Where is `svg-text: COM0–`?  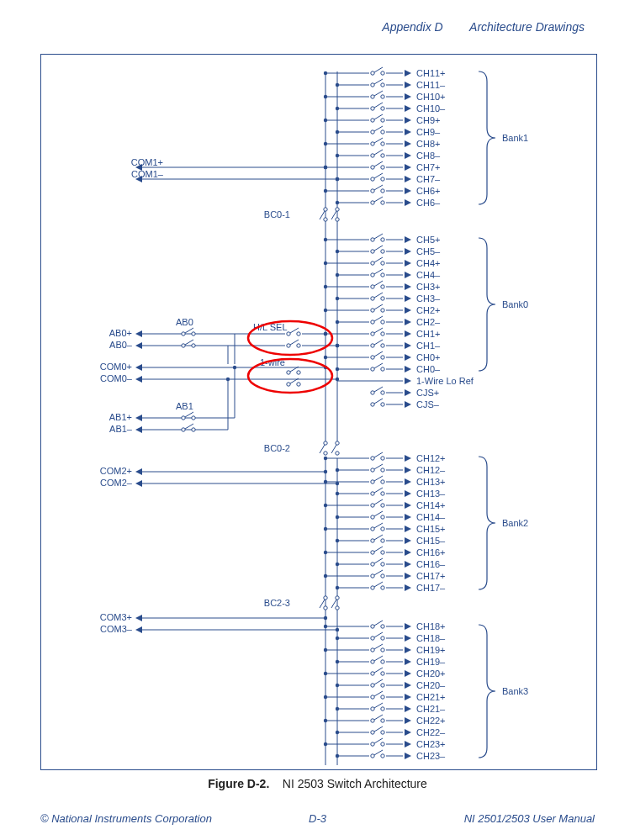
svg-text: COM0– is located at coordinates (116, 378).